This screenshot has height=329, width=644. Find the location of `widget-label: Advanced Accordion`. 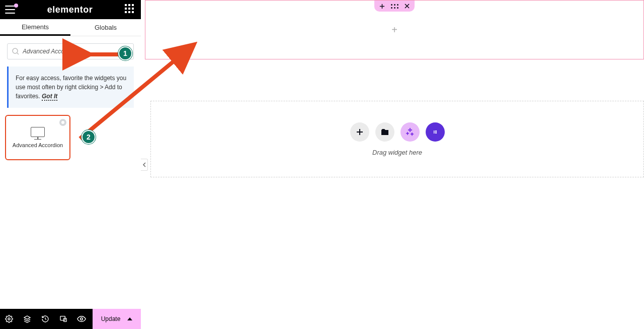

widget-label: Advanced Accordion is located at coordinates (38, 145).